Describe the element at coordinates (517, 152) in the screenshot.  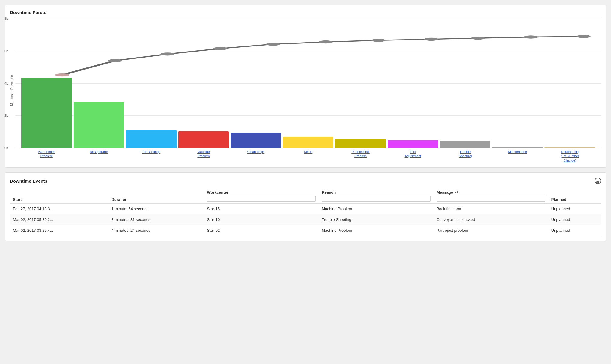
I see `x-axis-label: Maintenance` at that location.